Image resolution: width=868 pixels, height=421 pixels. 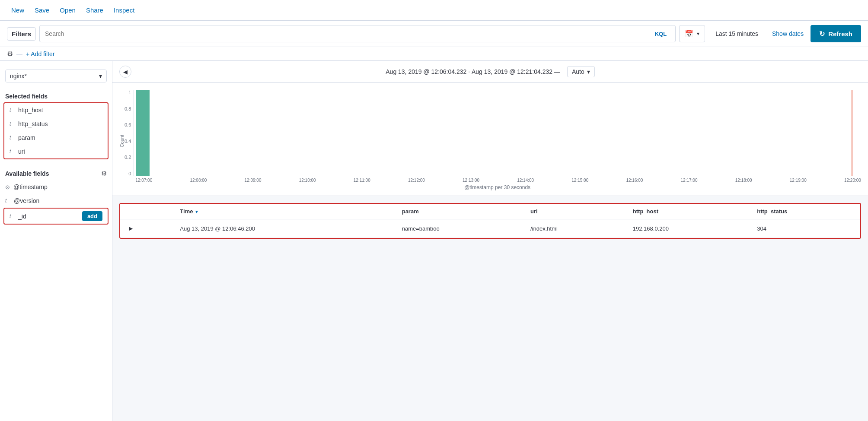 I want to click on index-pattern-value: nginx*, so click(x=18, y=76).